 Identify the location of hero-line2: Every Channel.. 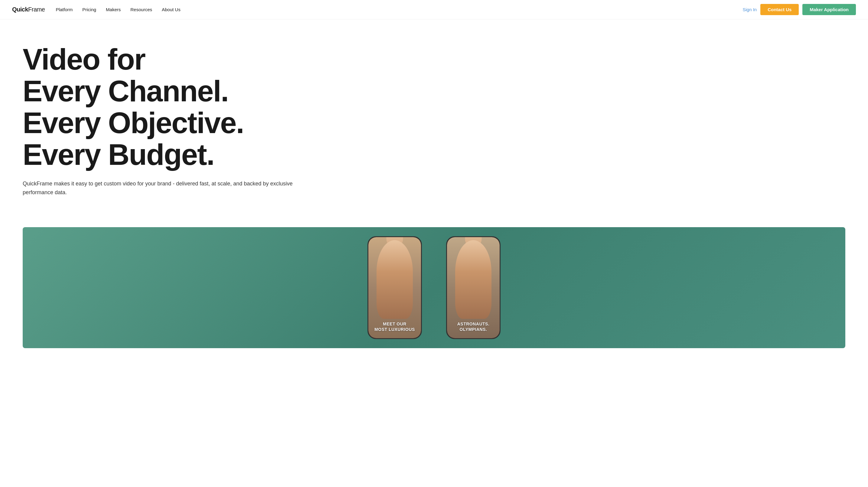
(125, 91).